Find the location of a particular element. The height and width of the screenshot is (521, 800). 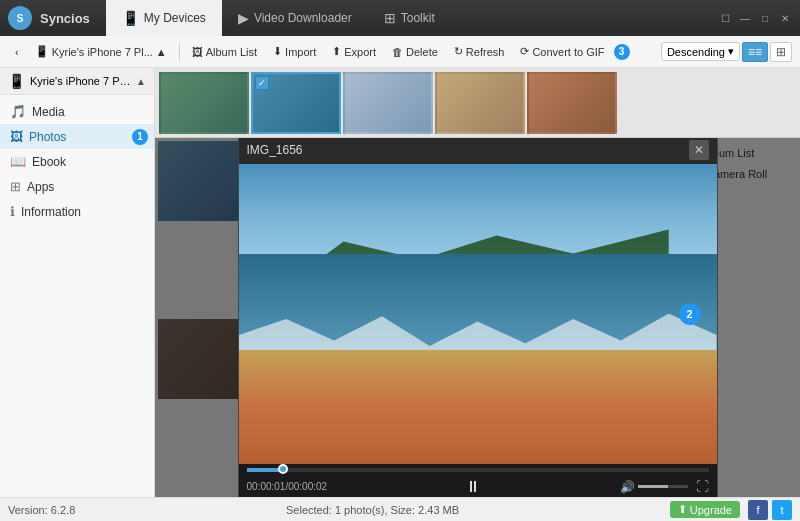

modal-controls: 00:00:01/00:00:02 ⏸ 🔊 ⛶ is located at coordinates (478, 481).